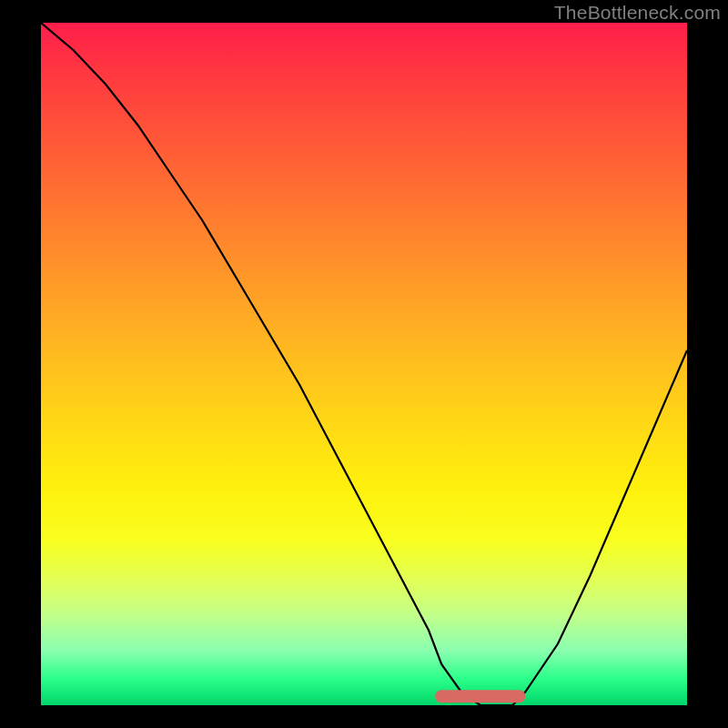 The height and width of the screenshot is (728, 728). What do you see at coordinates (637, 13) in the screenshot?
I see `watermark-text: TheBottleneck.com` at bounding box center [637, 13].